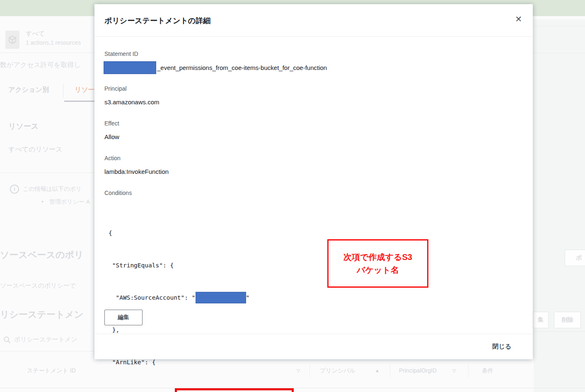  Describe the element at coordinates (234, 390) in the screenshot. I see `highlighted-arn-value: "arn:aws:s3:::coe-items-bucket"` at that location.